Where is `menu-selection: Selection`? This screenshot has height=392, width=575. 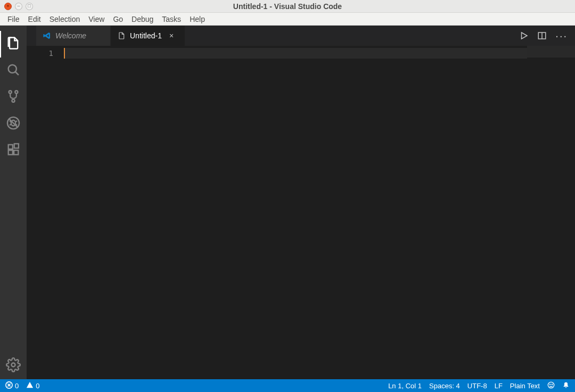
menu-selection: Selection is located at coordinates (65, 19).